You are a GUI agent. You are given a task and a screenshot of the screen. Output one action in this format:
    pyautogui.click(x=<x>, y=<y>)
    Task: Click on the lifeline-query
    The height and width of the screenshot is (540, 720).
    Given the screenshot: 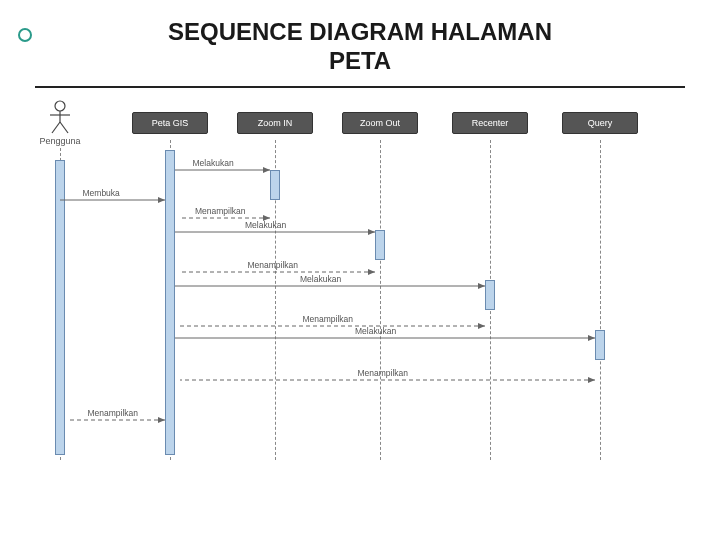 What is the action you would take?
    pyautogui.click(x=600, y=300)
    